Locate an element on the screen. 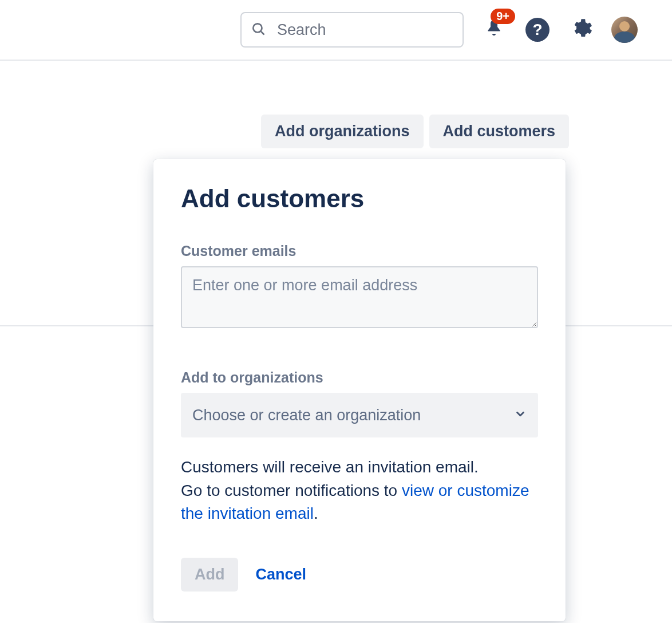 The height and width of the screenshot is (623, 672). search-icon is located at coordinates (258, 30).